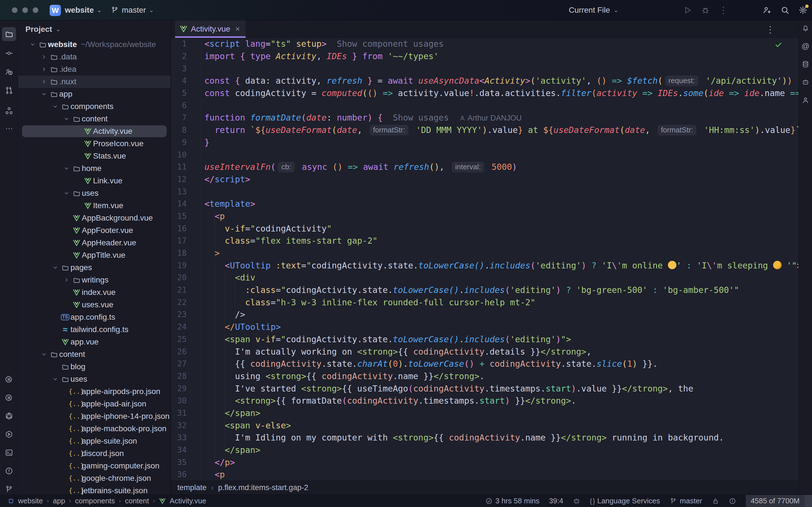  I want to click on code-line-8: 8 return `${useDateFormat(date, formatSt…, so click(485, 130).